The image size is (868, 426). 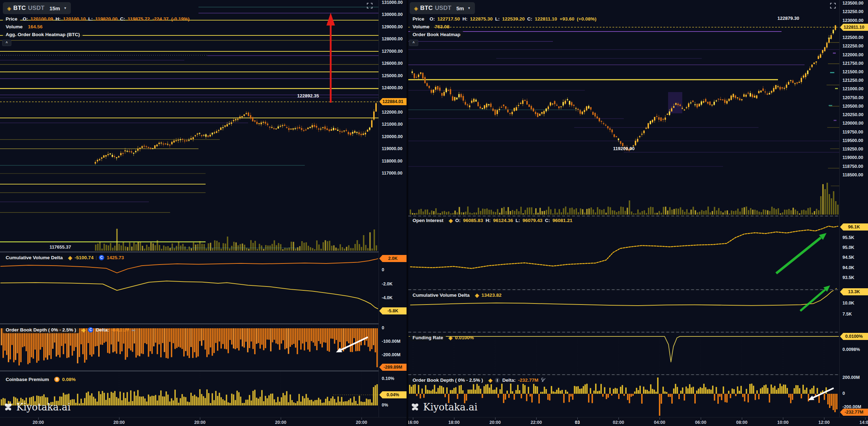 I want to click on delta-label: Delta:, so click(x=509, y=380).